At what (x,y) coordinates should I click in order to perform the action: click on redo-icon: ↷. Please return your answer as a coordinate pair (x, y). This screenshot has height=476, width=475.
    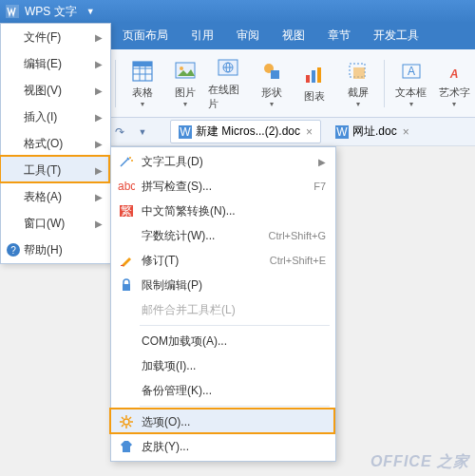
    Looking at the image, I should click on (120, 132).